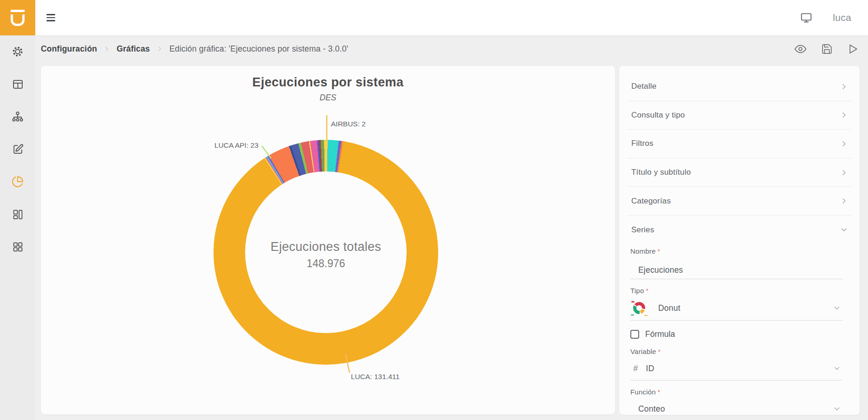  I want to click on section-consulta-y-tipo: Consulta y tipo, so click(739, 116).